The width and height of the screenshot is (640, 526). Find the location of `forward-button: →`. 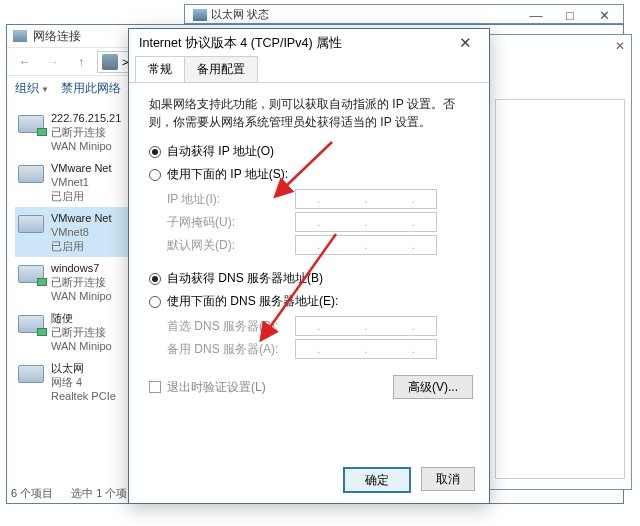

forward-button: → is located at coordinates (53, 62).